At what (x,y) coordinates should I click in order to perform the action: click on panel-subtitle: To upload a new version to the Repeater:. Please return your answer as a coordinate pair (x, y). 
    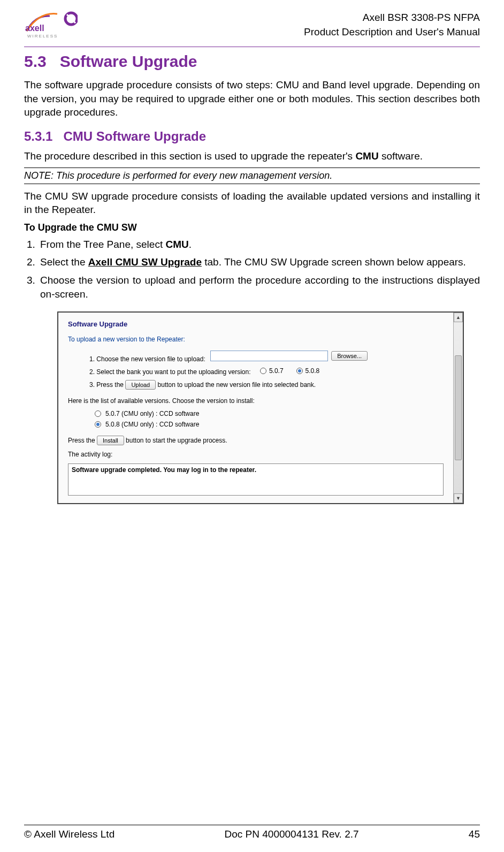
    Looking at the image, I should click on (256, 339).